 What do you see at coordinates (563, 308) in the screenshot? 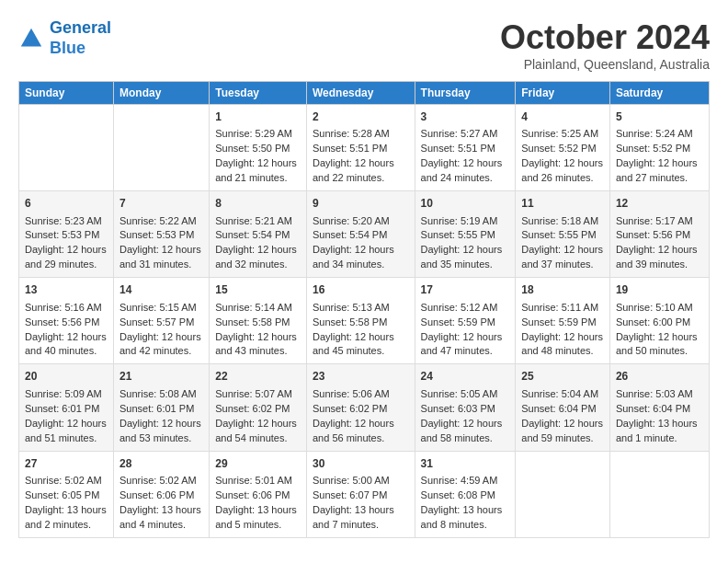
I see `day-info: Sunrise: 5:11 AM` at bounding box center [563, 308].